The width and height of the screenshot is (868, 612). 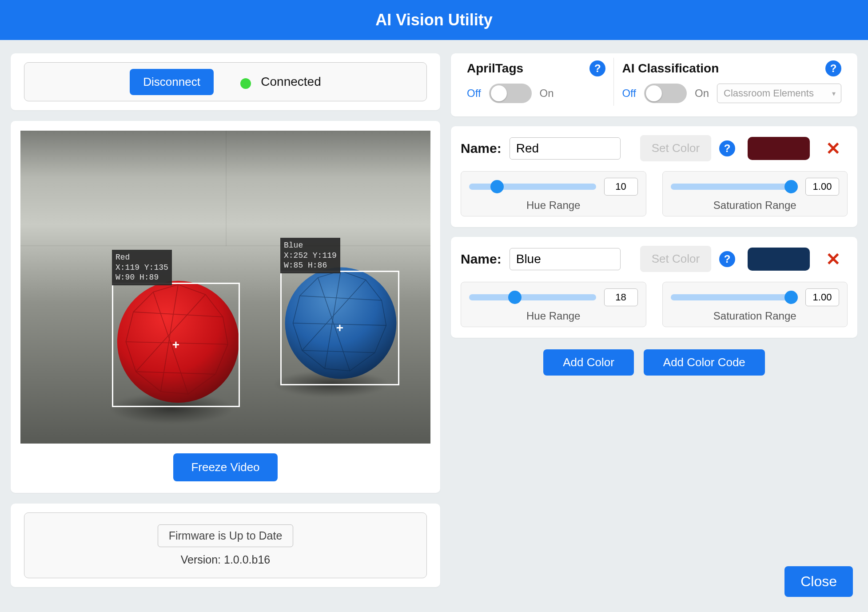 What do you see at coordinates (819, 581) in the screenshot?
I see `close-button: Close` at bounding box center [819, 581].